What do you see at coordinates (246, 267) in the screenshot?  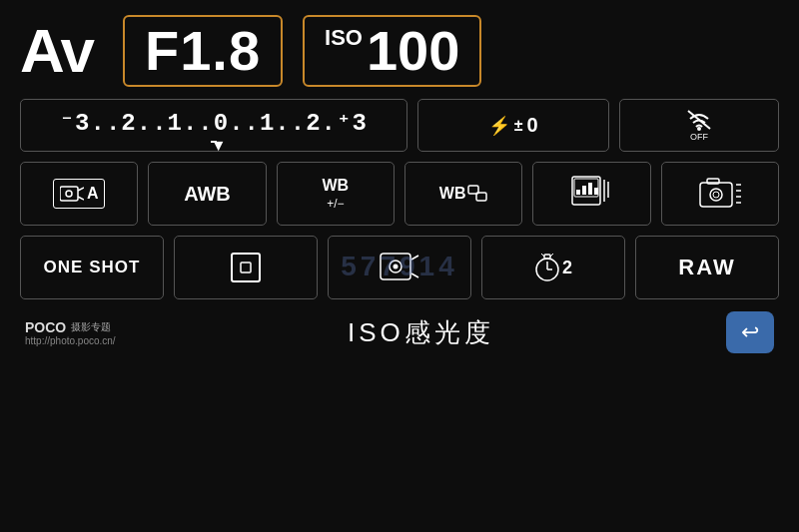 I see `af-point-box` at bounding box center [246, 267].